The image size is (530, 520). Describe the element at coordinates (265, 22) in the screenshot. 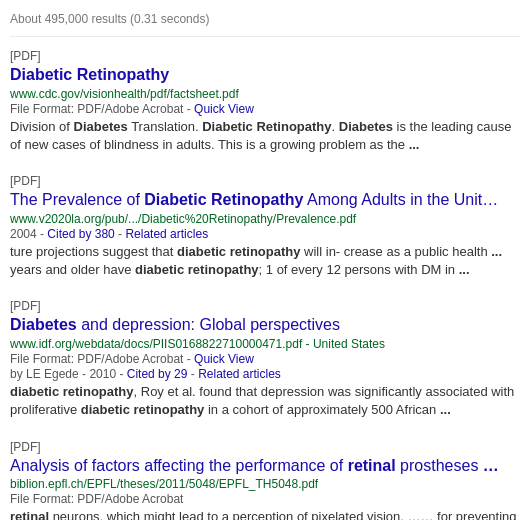

I see `results-count: About 495,000 results (0.31 seconds)` at that location.